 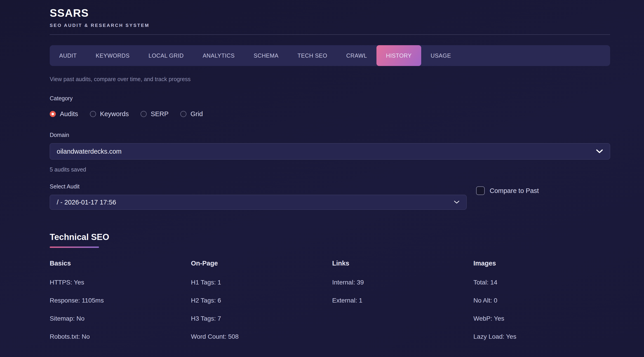 What do you see at coordinates (330, 237) in the screenshot?
I see `section-title: Technical SEO` at bounding box center [330, 237].